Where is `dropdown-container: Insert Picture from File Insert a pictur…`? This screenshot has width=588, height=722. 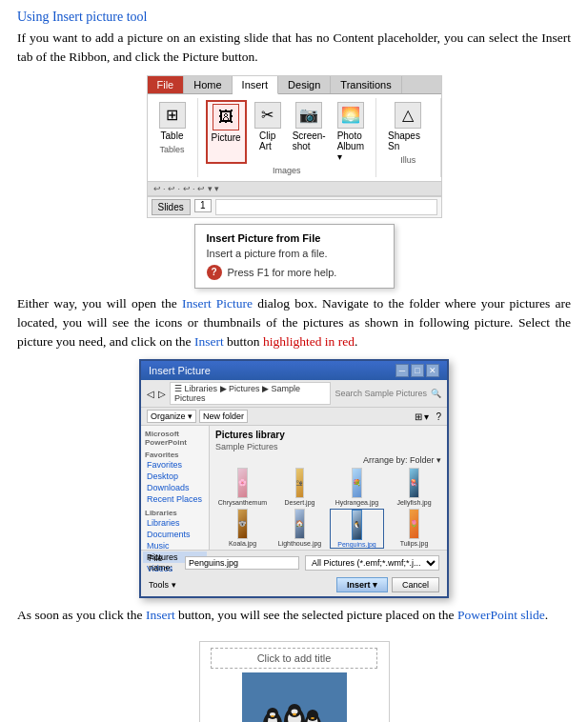 dropdown-container: Insert Picture from File Insert a pictur… is located at coordinates (294, 256).